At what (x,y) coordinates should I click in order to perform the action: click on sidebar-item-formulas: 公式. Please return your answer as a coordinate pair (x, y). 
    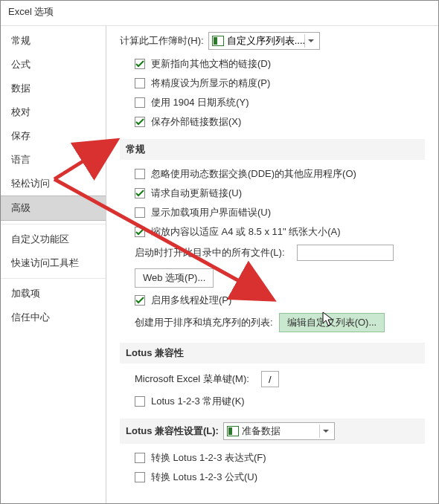
    Looking at the image, I should click on (54, 65).